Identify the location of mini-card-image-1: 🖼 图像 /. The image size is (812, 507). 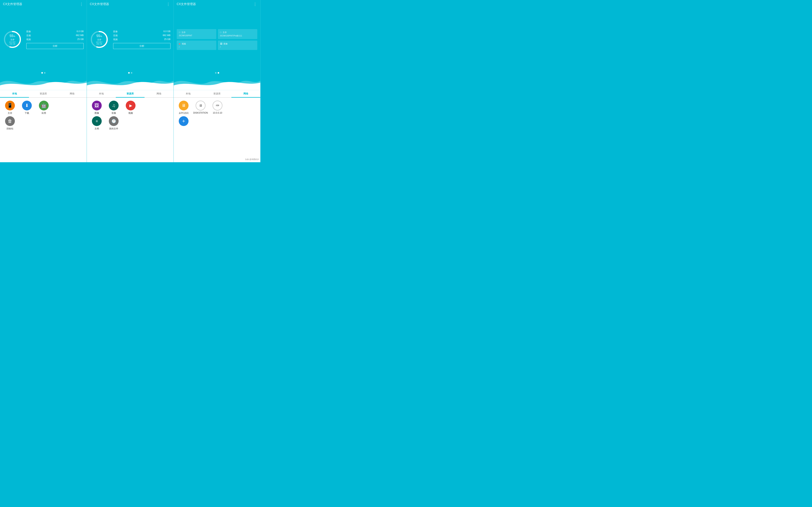
(238, 45).